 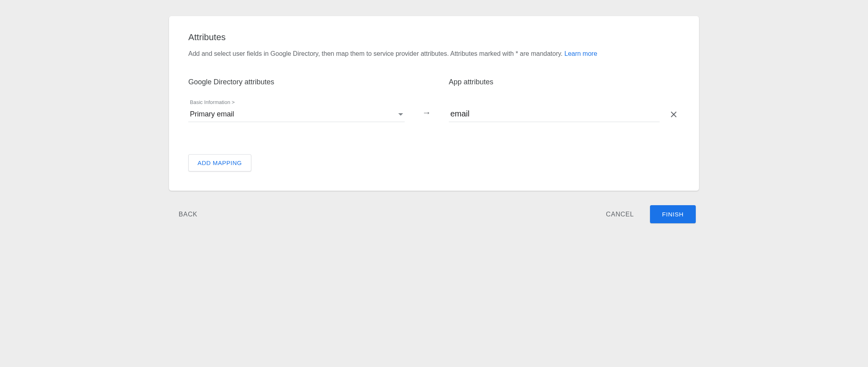 What do you see at coordinates (377, 54) in the screenshot?
I see `description-text: Add and select user fields in Google Dir…` at bounding box center [377, 54].